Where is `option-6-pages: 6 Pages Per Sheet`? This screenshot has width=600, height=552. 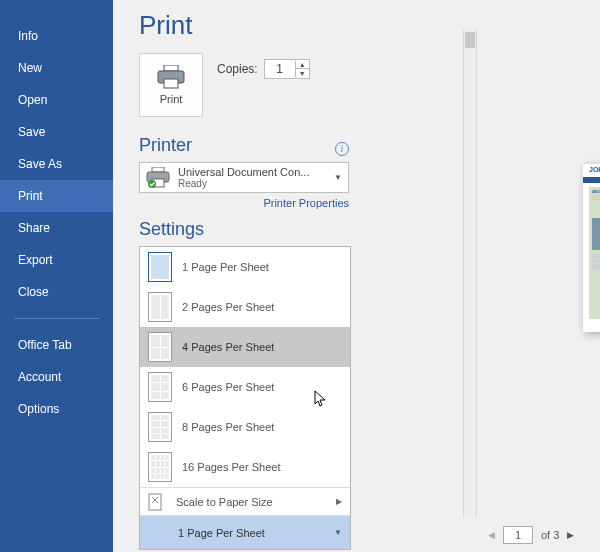 option-6-pages: 6 Pages Per Sheet is located at coordinates (245, 387).